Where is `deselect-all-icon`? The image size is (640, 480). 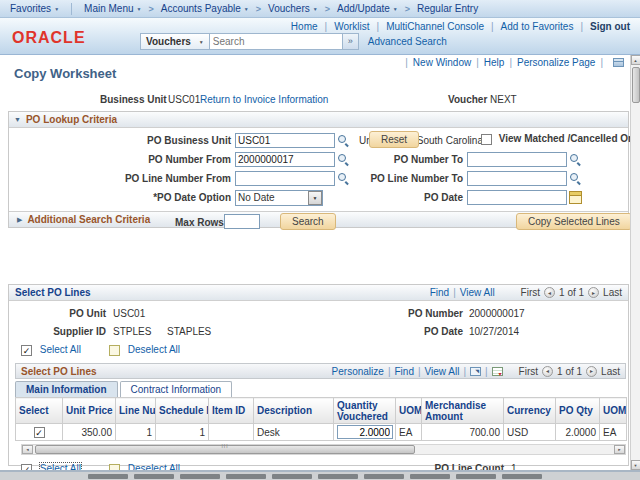 deselect-all-icon is located at coordinates (114, 350).